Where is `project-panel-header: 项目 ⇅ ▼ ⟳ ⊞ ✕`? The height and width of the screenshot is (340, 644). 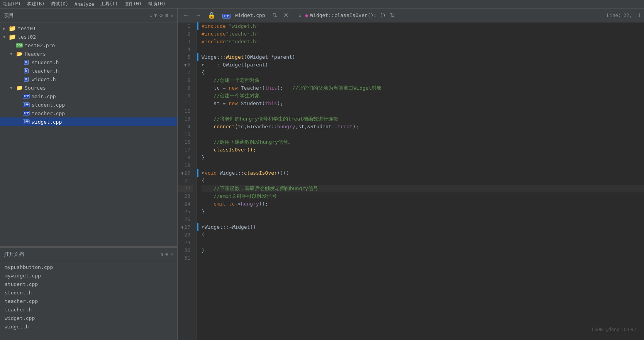
project-panel-header: 项目 ⇅ ▼ ⟳ ⊞ ✕ is located at coordinates (89, 15).